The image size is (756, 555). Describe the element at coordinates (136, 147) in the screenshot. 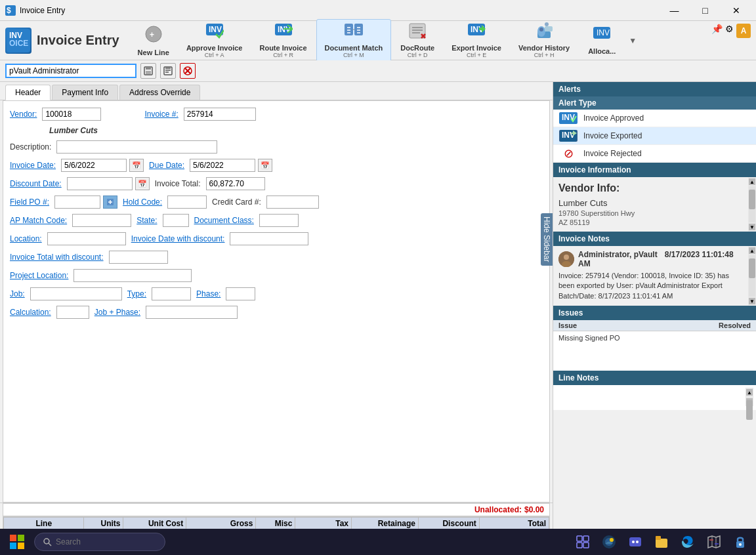

I see `description-input` at that location.